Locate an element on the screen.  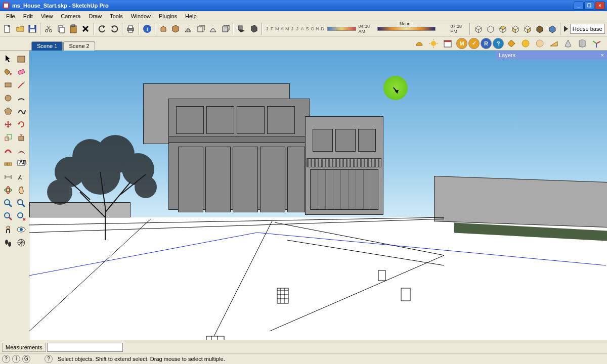
zoom-window-tool is located at coordinates (8, 216).